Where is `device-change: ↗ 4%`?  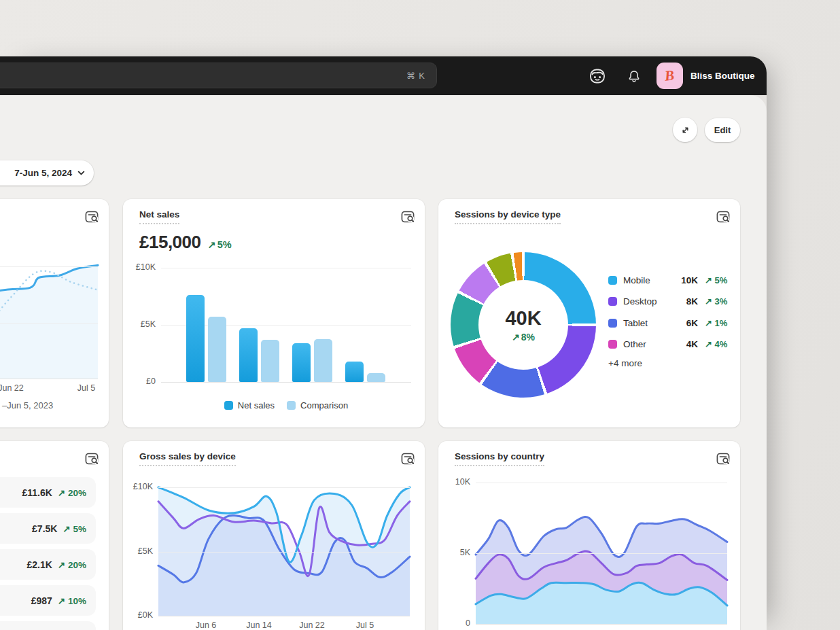 device-change: ↗ 4% is located at coordinates (713, 344).